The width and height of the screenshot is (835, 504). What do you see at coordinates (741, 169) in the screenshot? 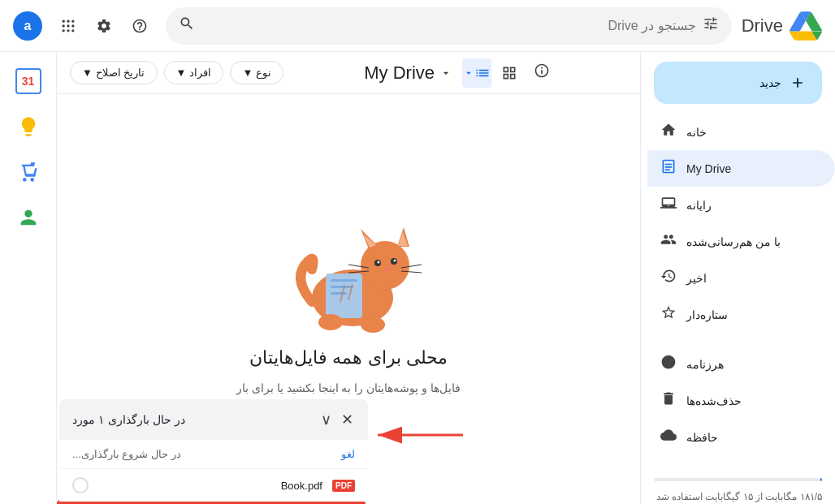
I see `sidebar-item-my-drive: My Drive` at bounding box center [741, 169].